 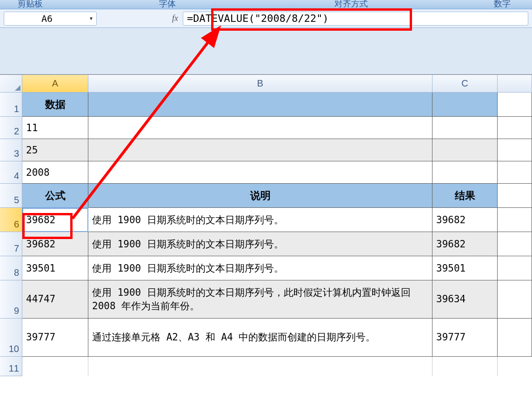 I want to click on cell-a6: 39682, so click(x=55, y=220).